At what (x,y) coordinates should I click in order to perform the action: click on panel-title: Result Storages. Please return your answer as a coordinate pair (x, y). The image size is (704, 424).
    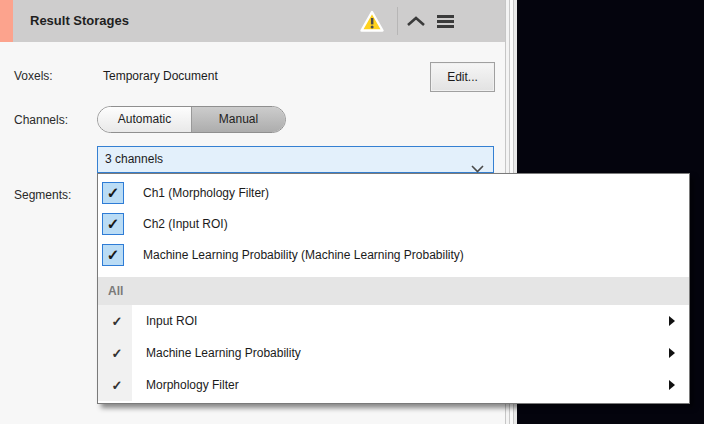
    Looking at the image, I should click on (80, 21).